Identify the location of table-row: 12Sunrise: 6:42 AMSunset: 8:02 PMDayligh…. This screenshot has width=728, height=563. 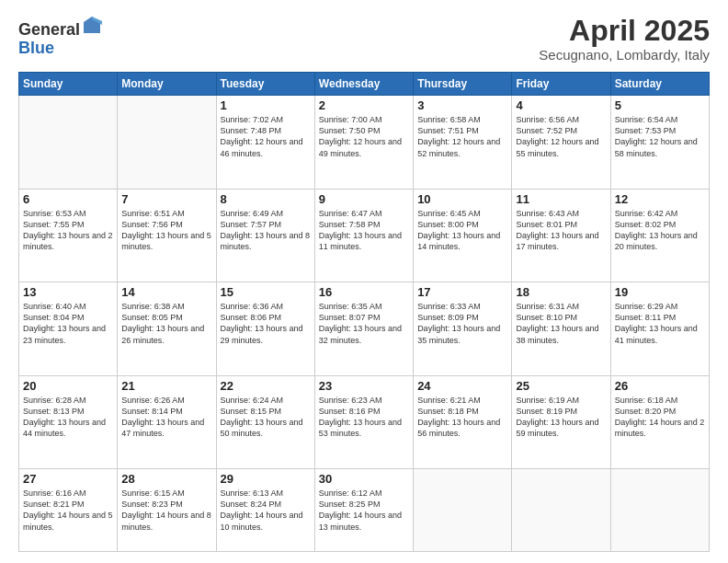
(660, 236).